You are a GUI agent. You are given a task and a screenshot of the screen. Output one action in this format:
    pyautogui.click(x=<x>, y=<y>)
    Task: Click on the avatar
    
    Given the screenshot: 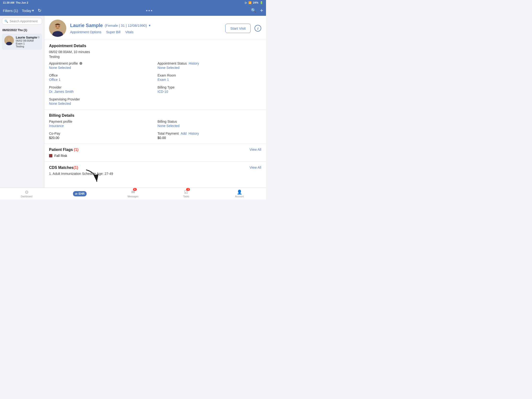 What is the action you would take?
    pyautogui.click(x=9, y=40)
    